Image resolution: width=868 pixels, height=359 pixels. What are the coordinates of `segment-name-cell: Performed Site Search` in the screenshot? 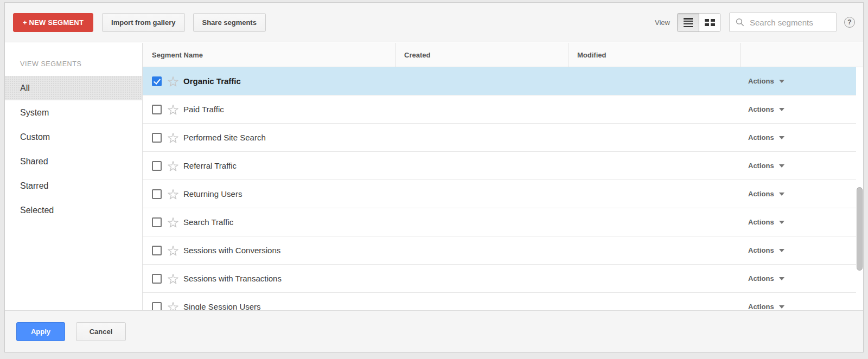 It's located at (269, 138).